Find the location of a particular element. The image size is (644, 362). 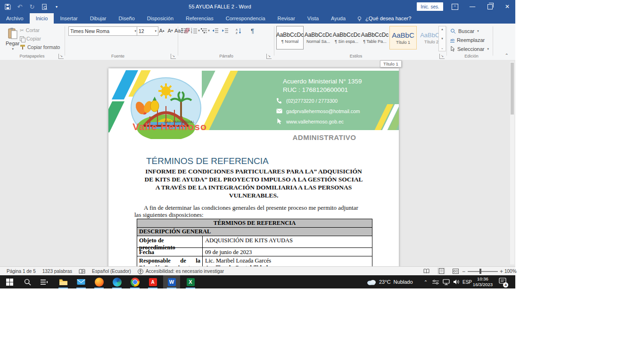

close-button: ✕ is located at coordinates (507, 7).